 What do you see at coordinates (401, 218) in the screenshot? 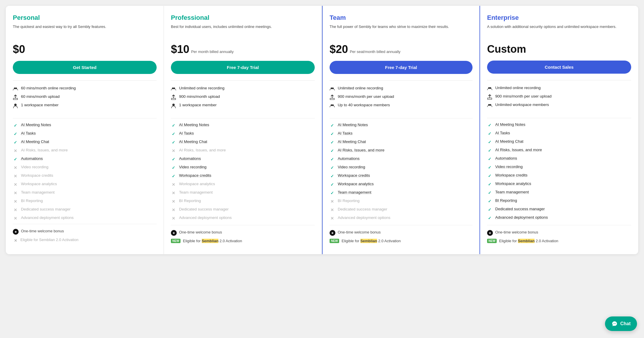
I see `feature-row: ✕ Advanced deployment options` at bounding box center [401, 218].